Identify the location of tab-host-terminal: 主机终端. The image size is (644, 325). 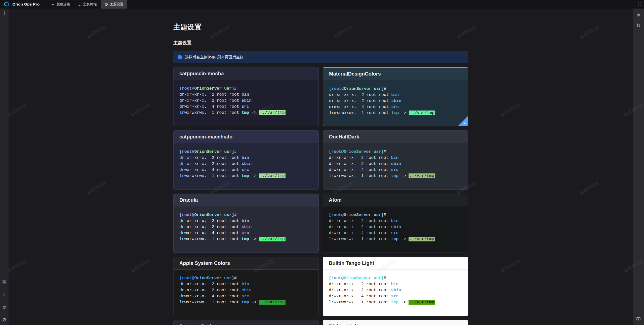
(87, 4).